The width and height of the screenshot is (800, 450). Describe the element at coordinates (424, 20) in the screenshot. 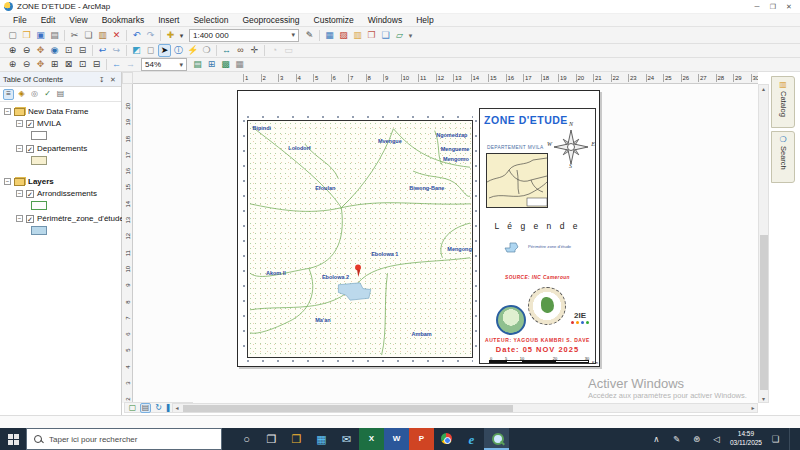

I see `menu-help: Help` at that location.